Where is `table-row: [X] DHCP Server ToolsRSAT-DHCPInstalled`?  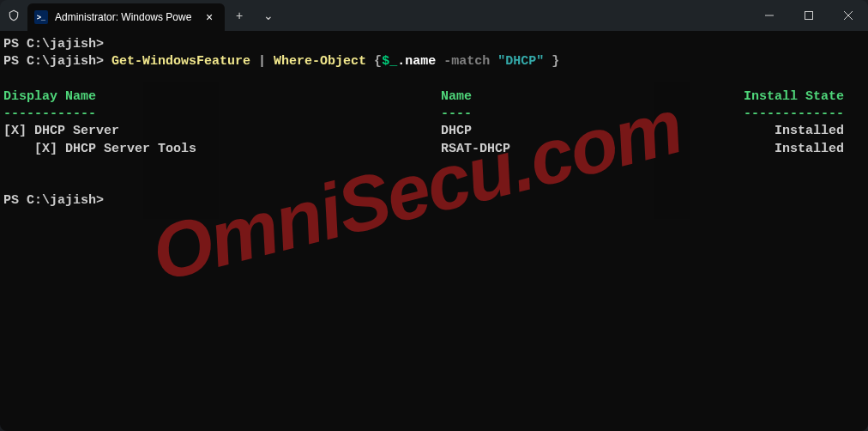 table-row: [X] DHCP Server ToolsRSAT-DHCPInstalled is located at coordinates (424, 149).